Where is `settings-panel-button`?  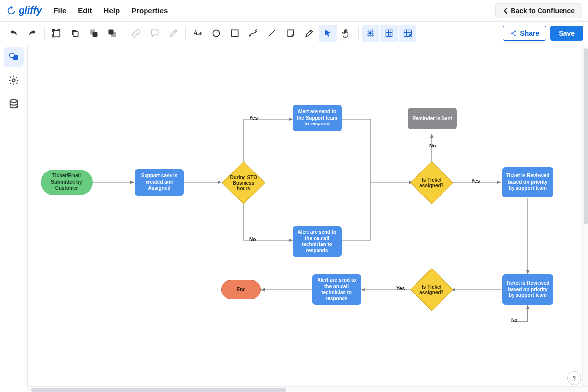 settings-panel-button is located at coordinates (14, 80).